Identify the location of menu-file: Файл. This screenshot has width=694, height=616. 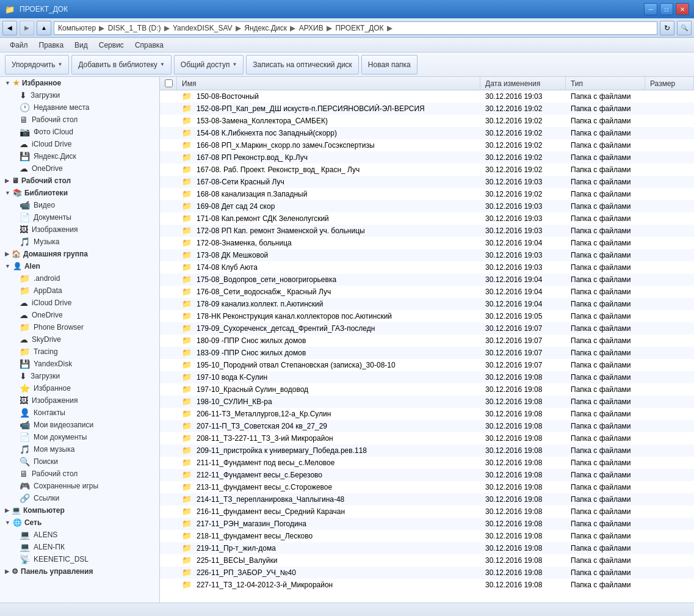
(19, 45).